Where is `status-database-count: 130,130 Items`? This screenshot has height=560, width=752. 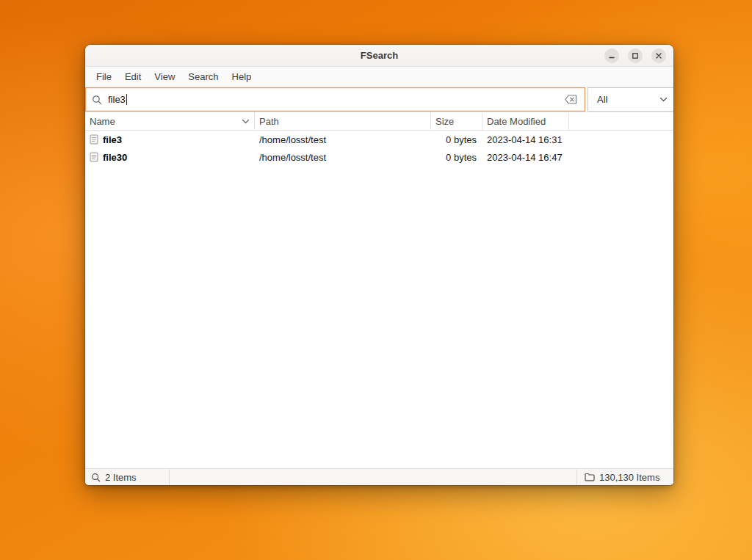
status-database-count: 130,130 Items is located at coordinates (626, 477).